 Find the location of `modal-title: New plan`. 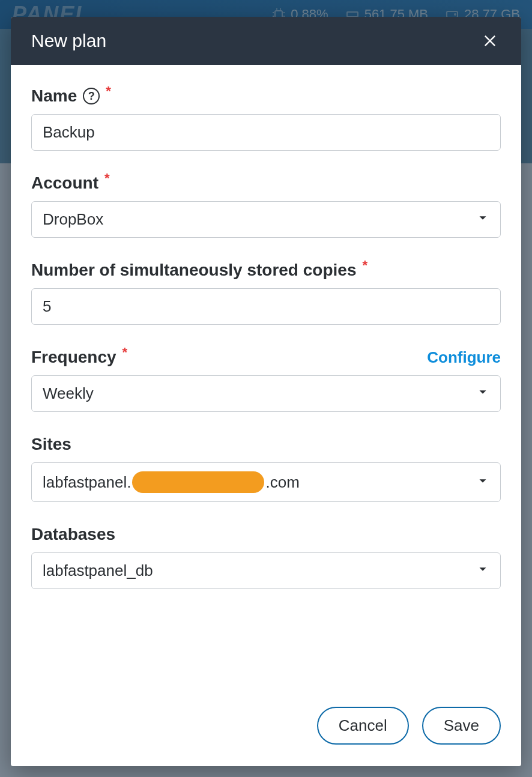

modal-title: New plan is located at coordinates (68, 41).